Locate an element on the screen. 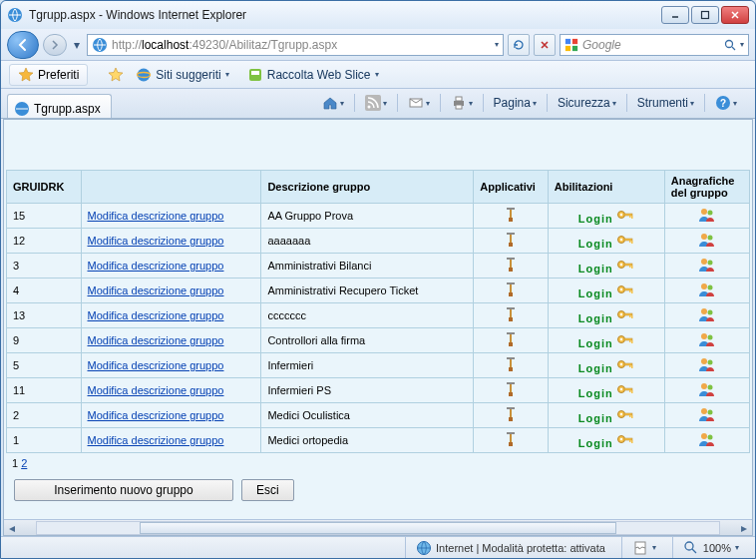 This screenshot has width=756, height=559. scroll-left-arrow: ◂ is located at coordinates (12, 528).